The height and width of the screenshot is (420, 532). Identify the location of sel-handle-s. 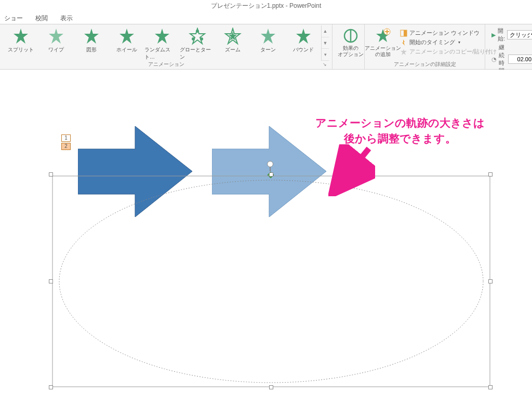
(271, 387).